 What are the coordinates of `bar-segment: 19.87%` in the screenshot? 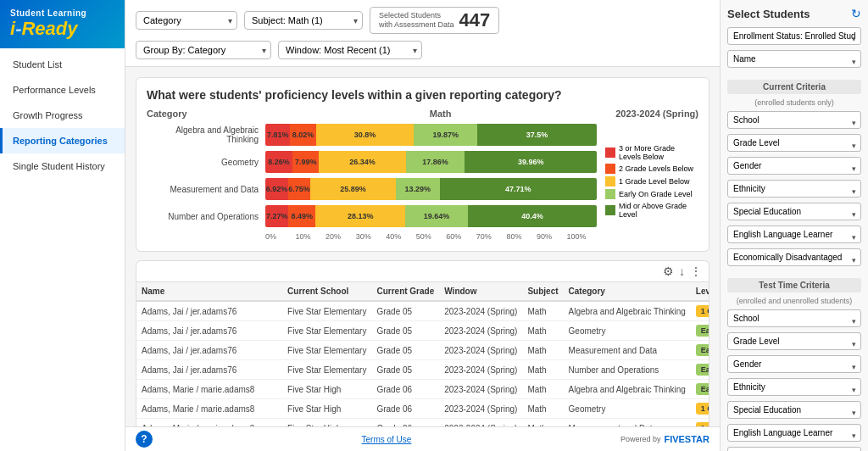 It's located at (446, 135).